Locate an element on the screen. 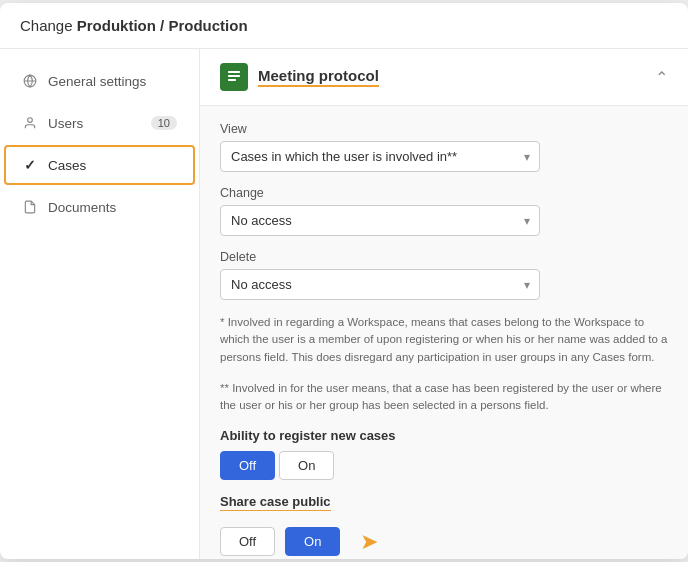  register-off-button: Off is located at coordinates (248, 466).